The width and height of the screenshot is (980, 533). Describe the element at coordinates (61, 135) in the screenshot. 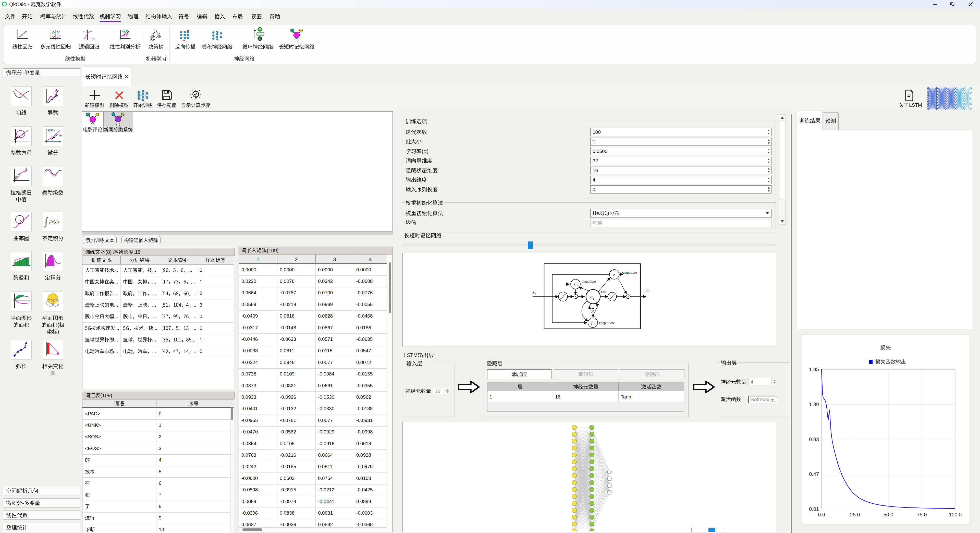

I see `svg-text: dy` at that location.